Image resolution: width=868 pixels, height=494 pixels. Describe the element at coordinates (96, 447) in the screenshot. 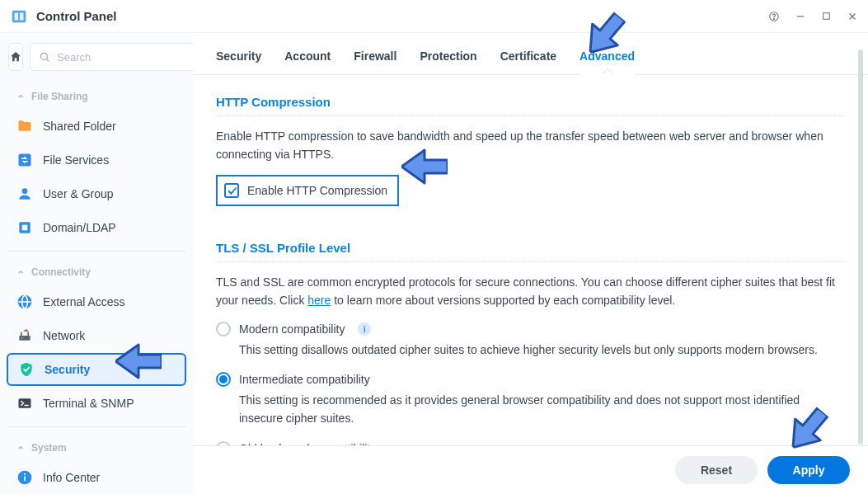

I see `section-system: System` at that location.